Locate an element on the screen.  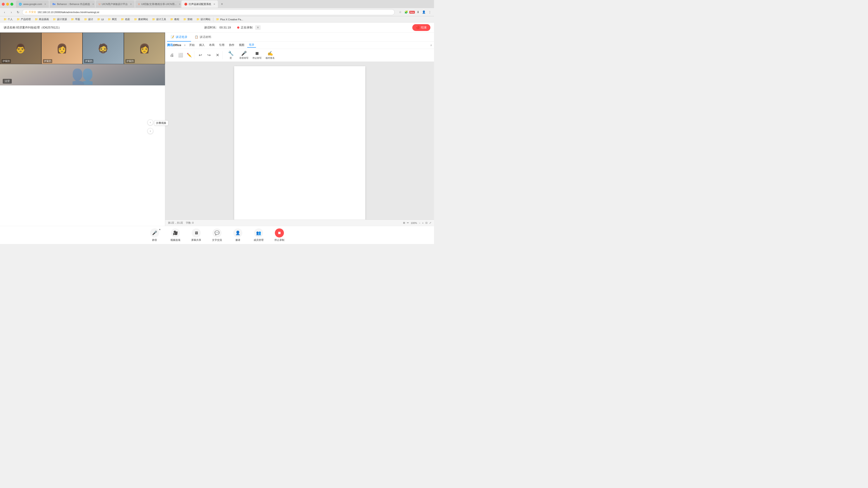
invite-btn: 👤 邀请 is located at coordinates (238, 235).